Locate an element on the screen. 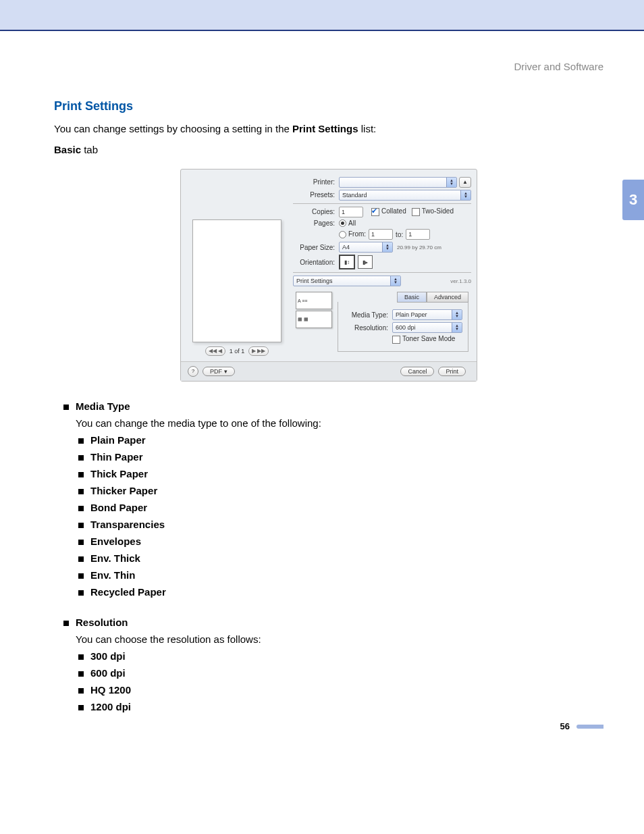 The height and width of the screenshot is (834, 644). two-sided-checkbox: Two-Sided is located at coordinates (433, 211).